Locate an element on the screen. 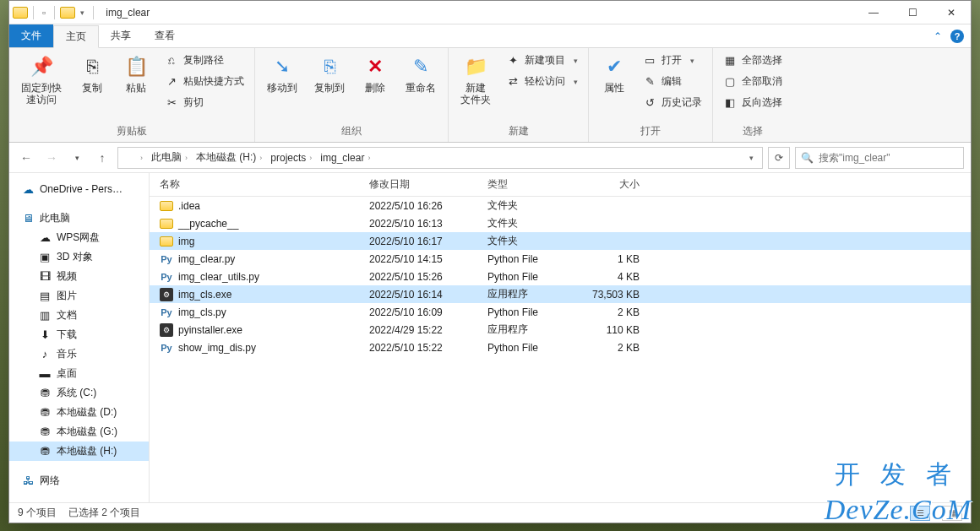 The image size is (980, 531). file-row: __pycache__2022/5/10 16:13文件夹 is located at coordinates (560, 223).